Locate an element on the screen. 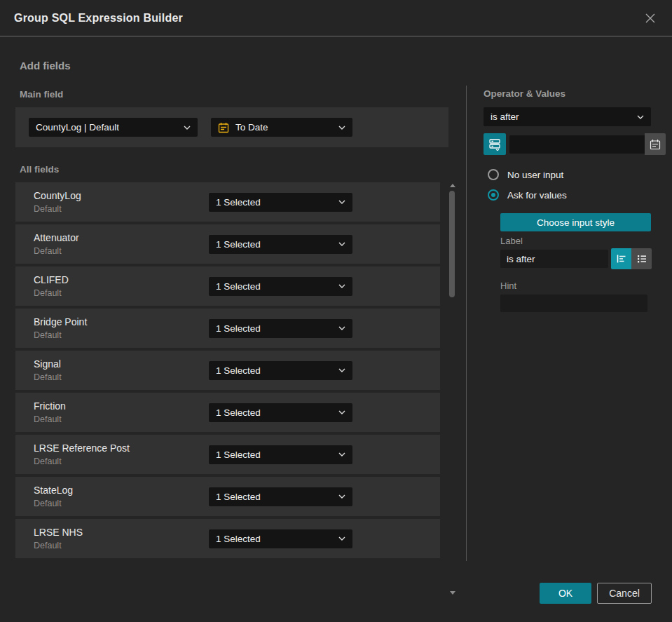 The width and height of the screenshot is (672, 622). dialog-title: Group SQL Expression Builder is located at coordinates (98, 18).